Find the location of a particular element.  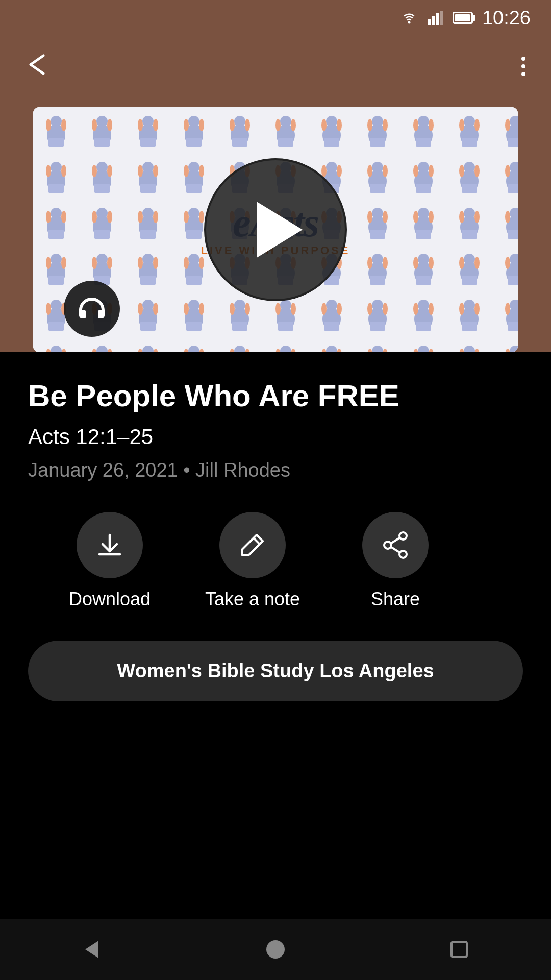

headphone-button is located at coordinates (92, 309).